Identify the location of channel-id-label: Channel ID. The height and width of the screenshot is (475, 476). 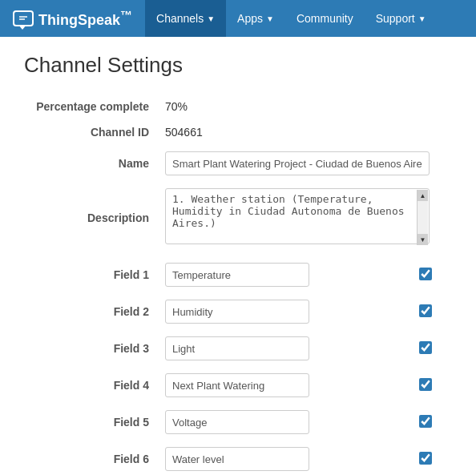
(92, 132).